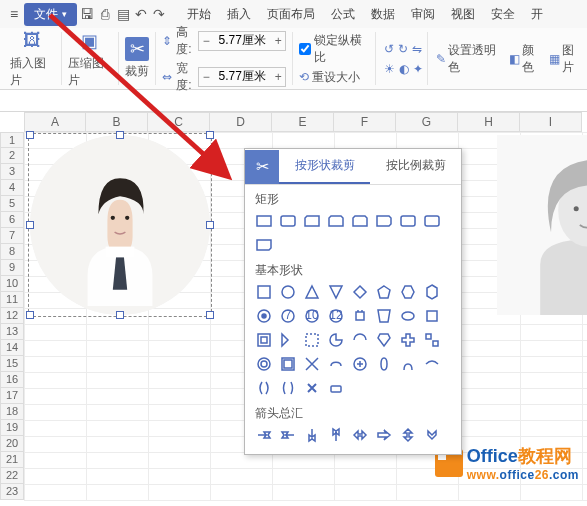 This screenshot has width=587, height=506. What do you see at coordinates (12, 316) in the screenshot?
I see `row-headers: 1 2 3 4 5 6 7 8 9 10 11 12 13 14 15 16 1…` at bounding box center [12, 316].